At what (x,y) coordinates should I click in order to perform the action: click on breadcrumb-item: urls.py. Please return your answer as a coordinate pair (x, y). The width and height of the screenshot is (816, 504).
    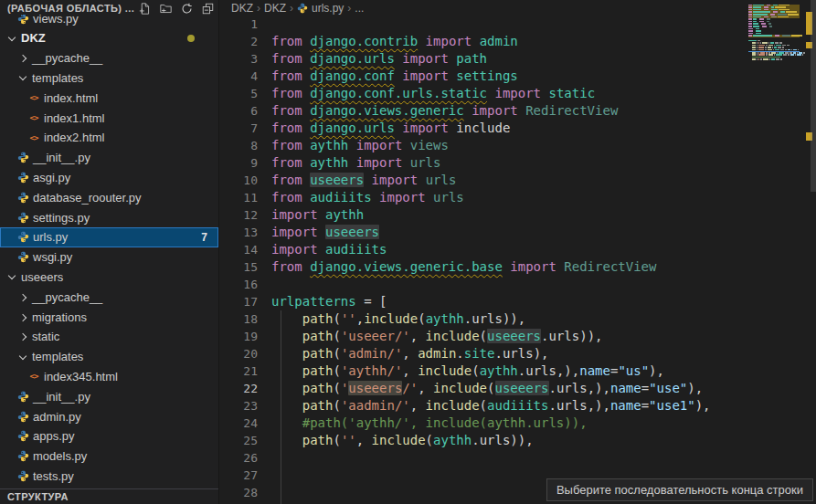
    Looking at the image, I should click on (320, 8).